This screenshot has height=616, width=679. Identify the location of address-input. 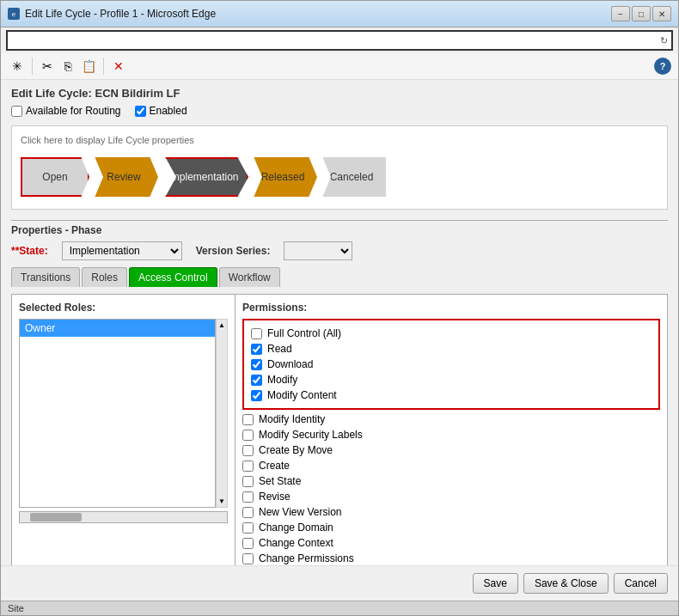
(333, 40).